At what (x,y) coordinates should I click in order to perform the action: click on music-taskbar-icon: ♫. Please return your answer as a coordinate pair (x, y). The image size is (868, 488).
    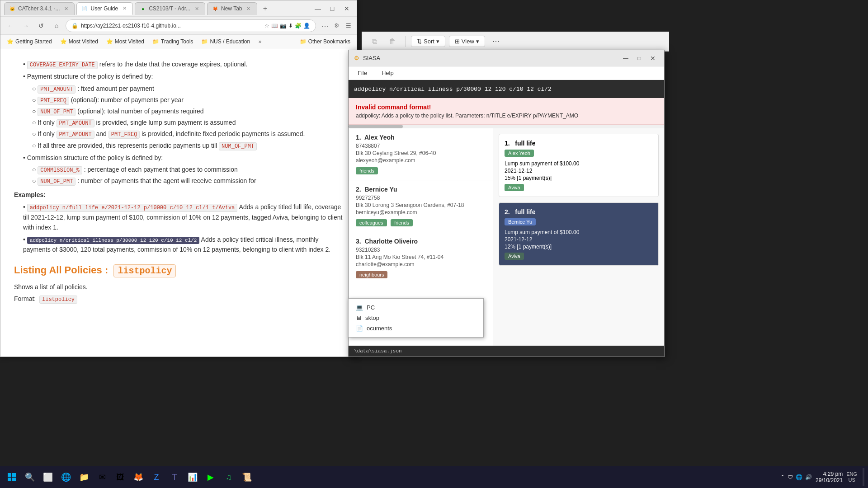
    Looking at the image, I should click on (229, 477).